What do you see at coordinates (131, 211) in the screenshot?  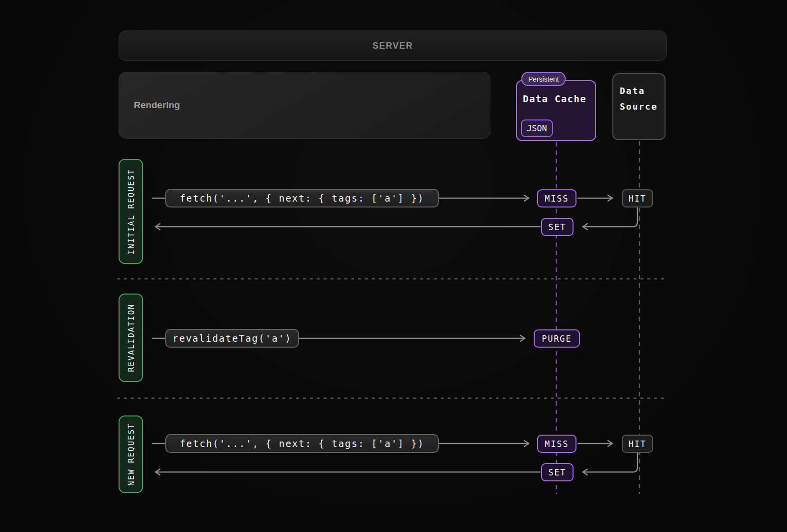 I see `section-label-initial-request: INITIAL REQUEST` at bounding box center [131, 211].